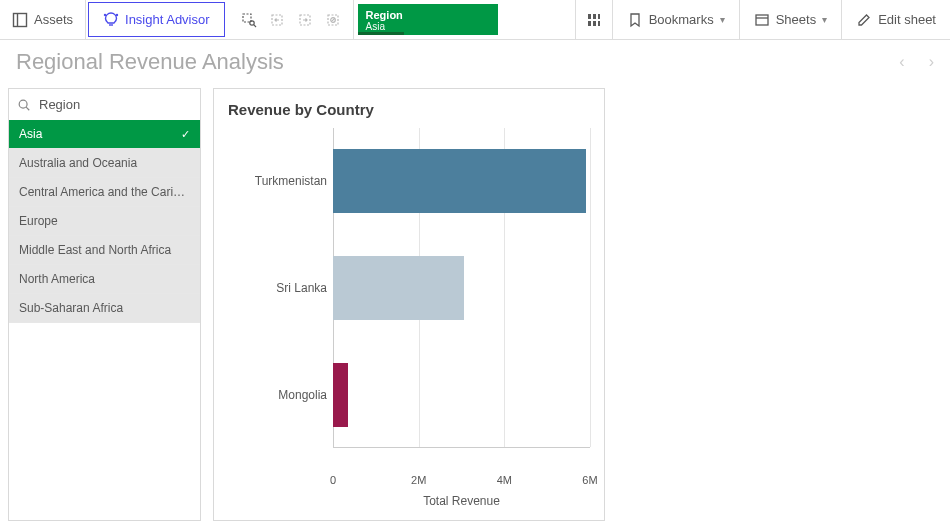 The image size is (950, 529). Describe the element at coordinates (475, 20) in the screenshot. I see `toolbar: Assets Insight Advisor` at that location.